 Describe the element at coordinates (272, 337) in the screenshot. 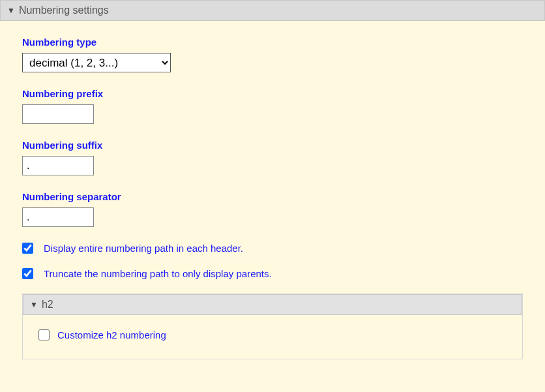

I see `h2-content: Customize h2 numbering` at that location.